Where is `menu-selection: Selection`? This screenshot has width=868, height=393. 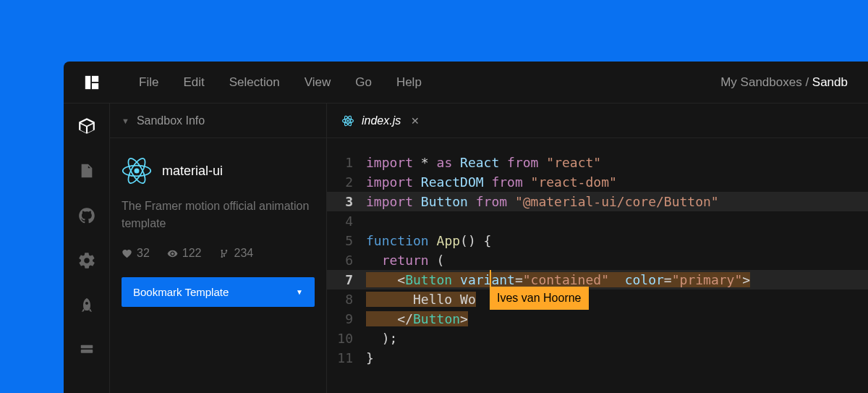
menu-selection: Selection is located at coordinates (255, 83).